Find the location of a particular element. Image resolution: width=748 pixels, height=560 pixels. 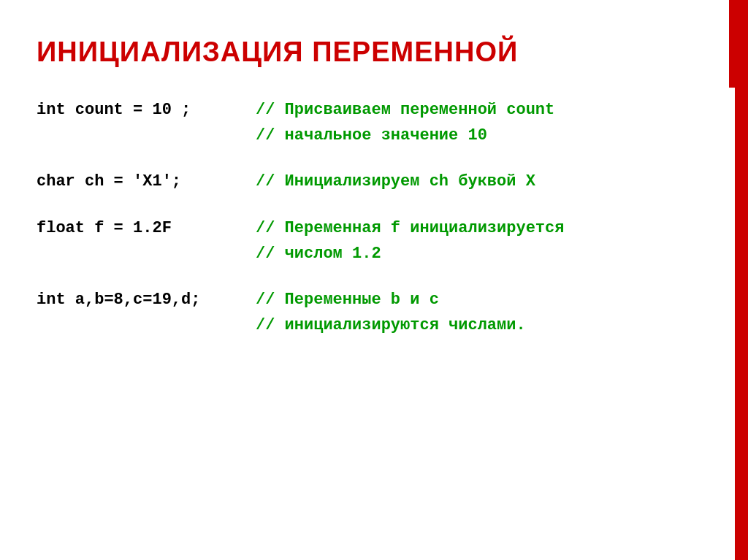

code-line-1b: // начальное значение 10 is located at coordinates (370, 136).